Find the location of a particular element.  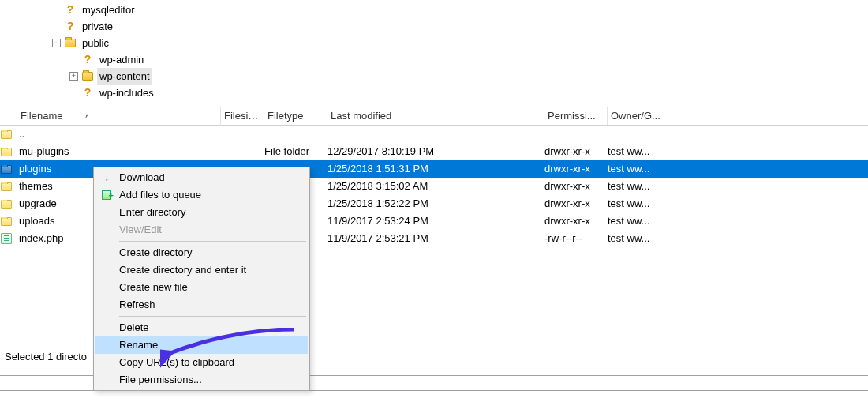

collapse-icon: − is located at coordinates (57, 43).